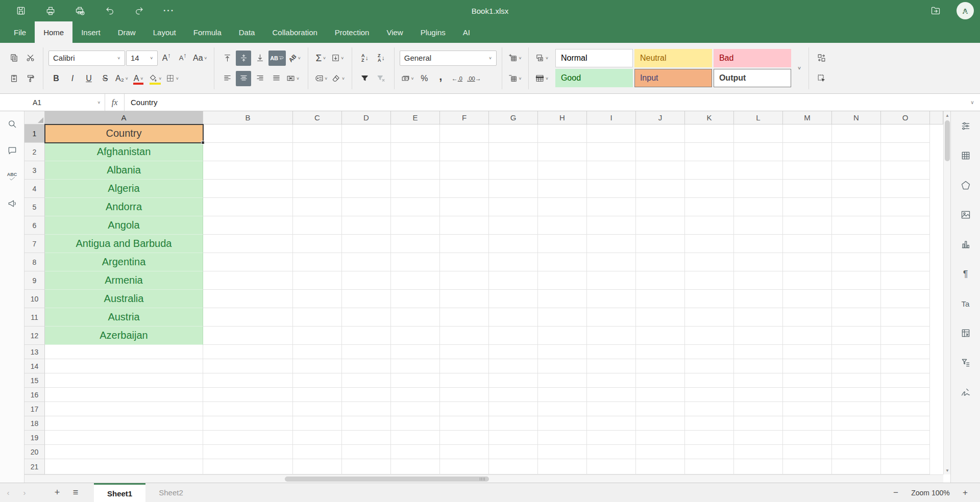 Image resolution: width=980 pixels, height=502 pixels. I want to click on cell-H10, so click(562, 299).